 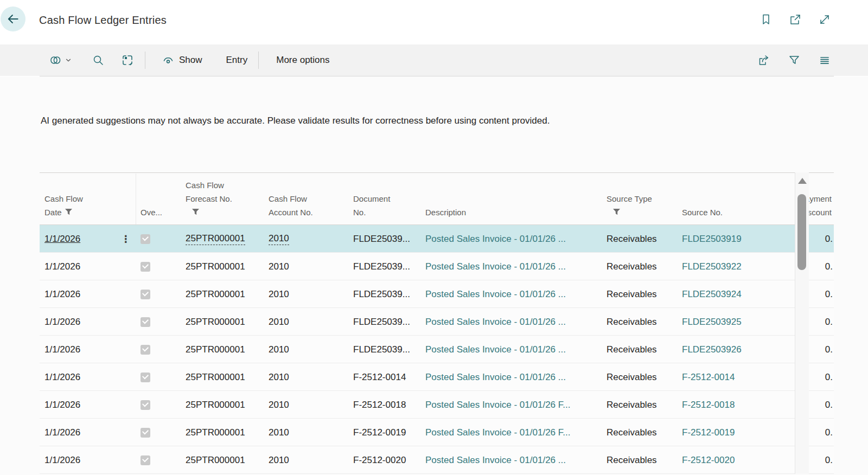 I want to click on column-header-source_type: Source Type, so click(x=629, y=206).